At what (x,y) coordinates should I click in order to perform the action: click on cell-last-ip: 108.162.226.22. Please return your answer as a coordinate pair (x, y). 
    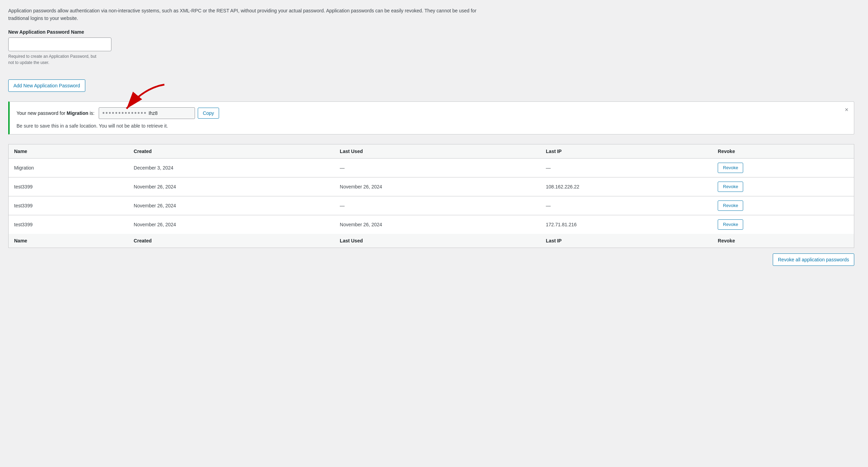
    Looking at the image, I should click on (626, 186).